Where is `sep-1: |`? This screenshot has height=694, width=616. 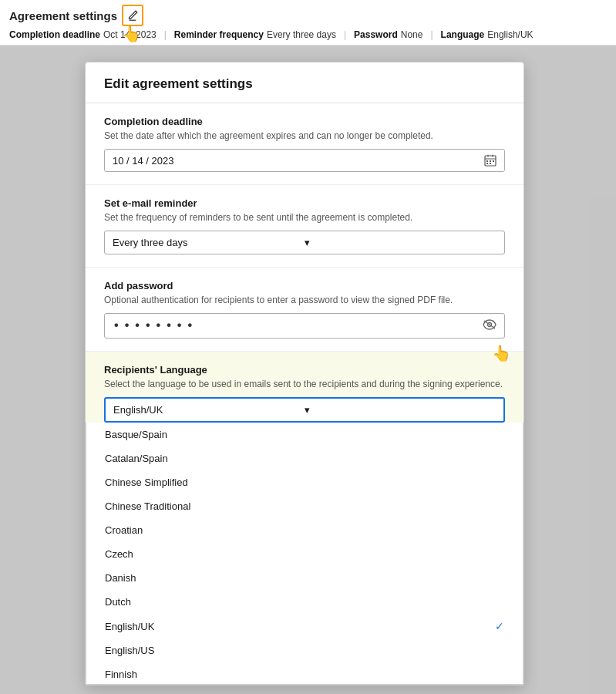 sep-1: | is located at coordinates (165, 35).